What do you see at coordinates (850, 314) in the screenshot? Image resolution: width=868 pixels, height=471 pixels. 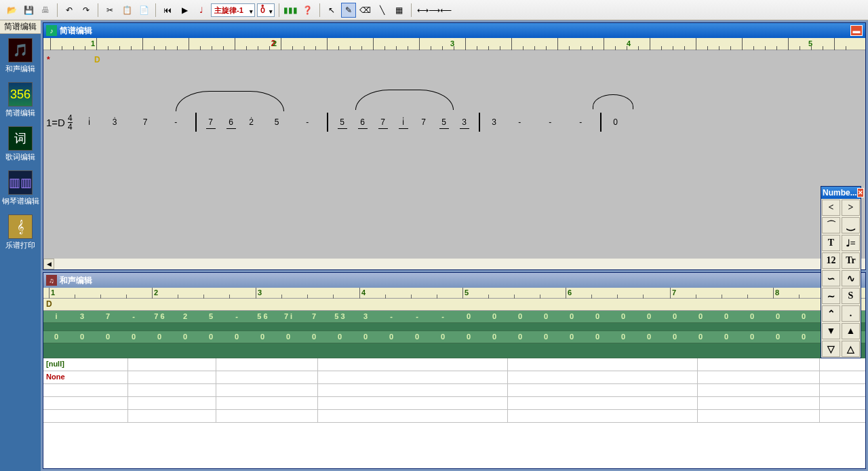 I see `palette-cell: .` at bounding box center [850, 314].